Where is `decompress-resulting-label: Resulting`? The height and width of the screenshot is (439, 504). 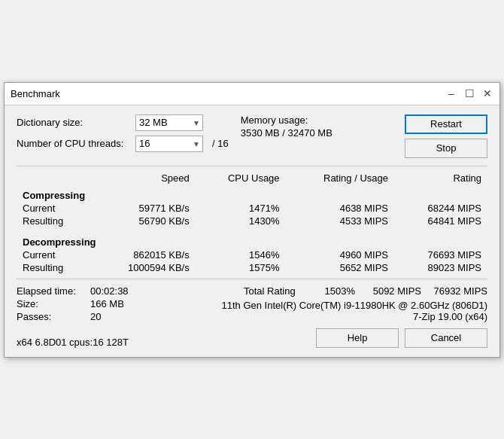 decompress-resulting-label: Resulting is located at coordinates (54, 268).